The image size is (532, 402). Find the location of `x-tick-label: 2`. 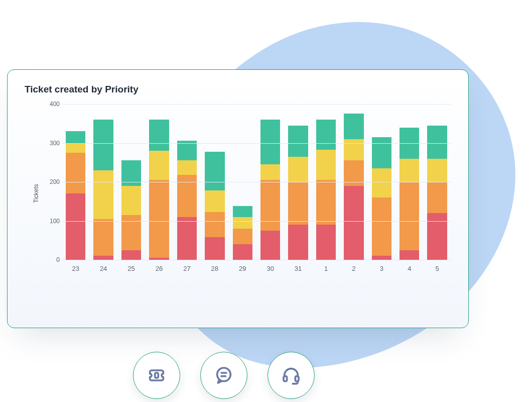

x-tick-label: 2 is located at coordinates (353, 268).